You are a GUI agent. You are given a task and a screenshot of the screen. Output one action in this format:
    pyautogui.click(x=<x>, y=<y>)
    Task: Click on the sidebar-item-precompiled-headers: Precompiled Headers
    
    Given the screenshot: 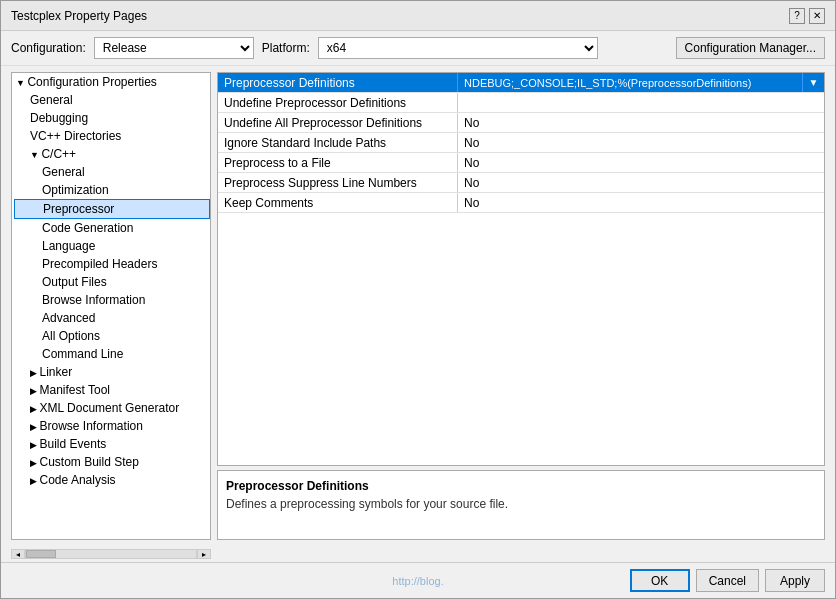 What is the action you would take?
    pyautogui.click(x=112, y=264)
    